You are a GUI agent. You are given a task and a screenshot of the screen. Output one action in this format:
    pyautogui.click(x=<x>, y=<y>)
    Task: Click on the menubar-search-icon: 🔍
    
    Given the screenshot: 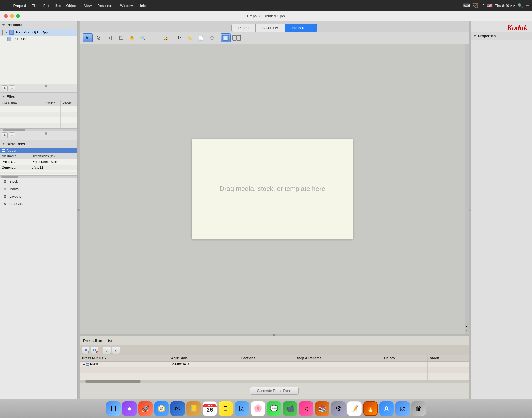 What is the action you would take?
    pyautogui.click(x=520, y=6)
    